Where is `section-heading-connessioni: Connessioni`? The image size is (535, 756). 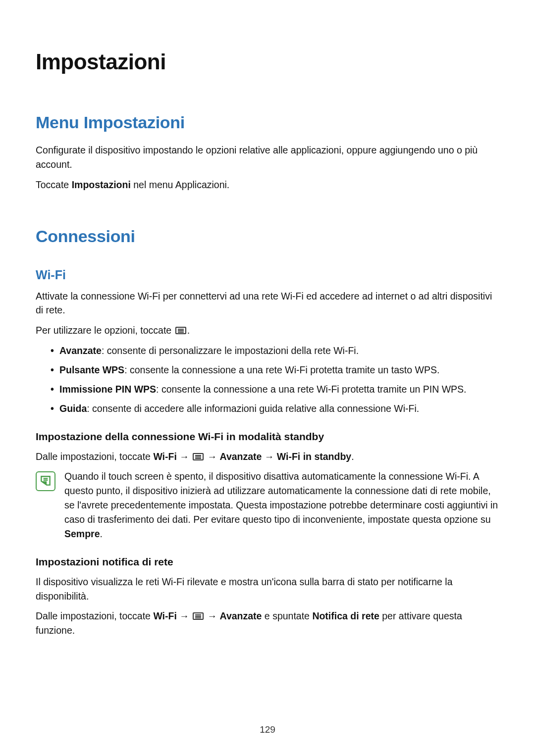
section-heading-connessioni: Connessioni is located at coordinates (268, 237).